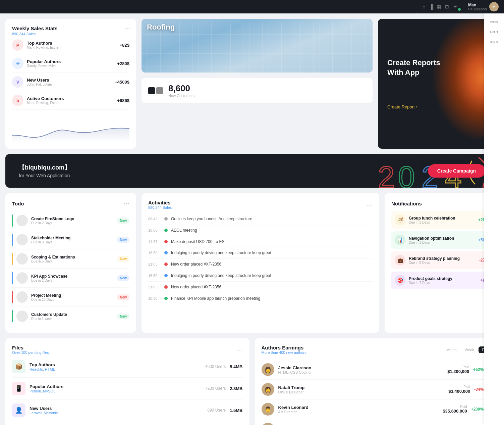 Image resolution: width=504 pixels, height=425 pixels. I want to click on earnings-subtitle: More than 400 new authors, so click(284, 352).